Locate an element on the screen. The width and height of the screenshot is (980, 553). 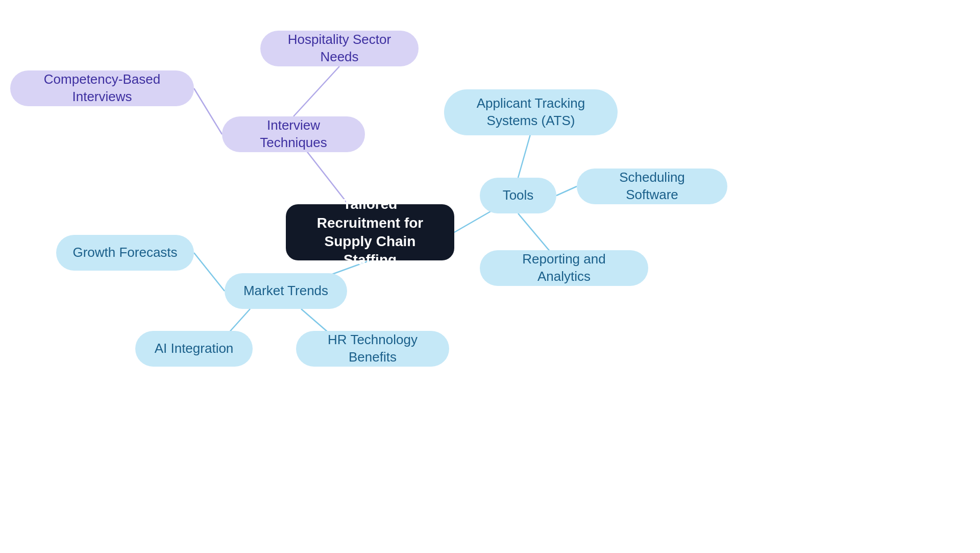
ats-node: Applicant Tracking Systems (ATS) is located at coordinates (531, 112).